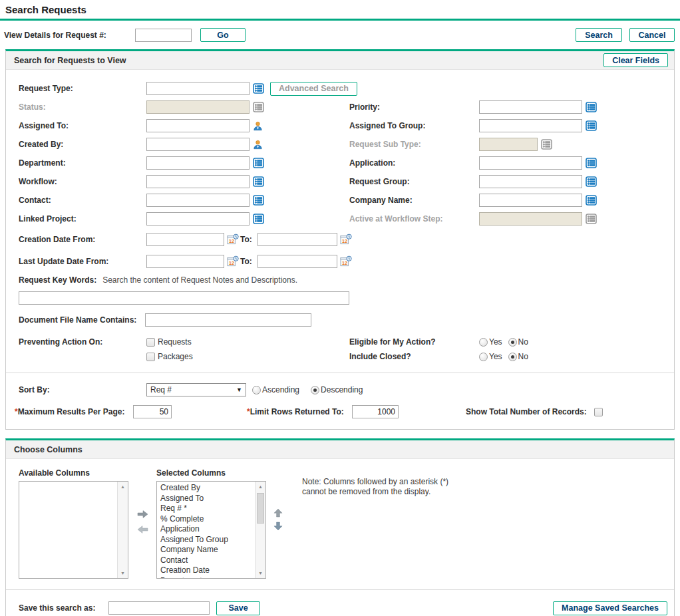  I want to click on manage-saved-searches-button: Manage Saved Searches, so click(610, 608).